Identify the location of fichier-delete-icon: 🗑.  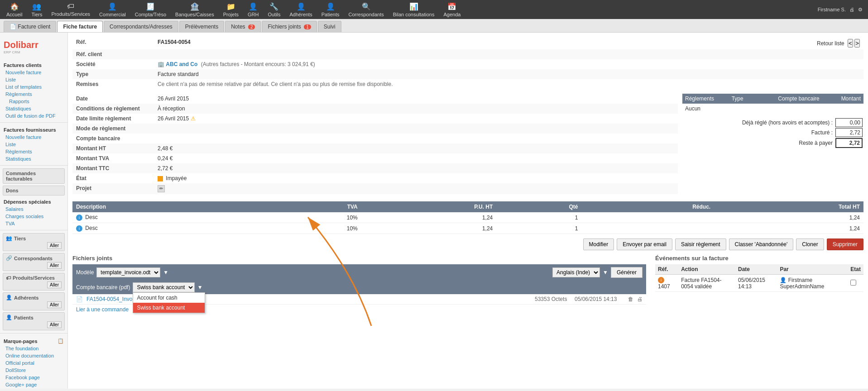
(631, 299).